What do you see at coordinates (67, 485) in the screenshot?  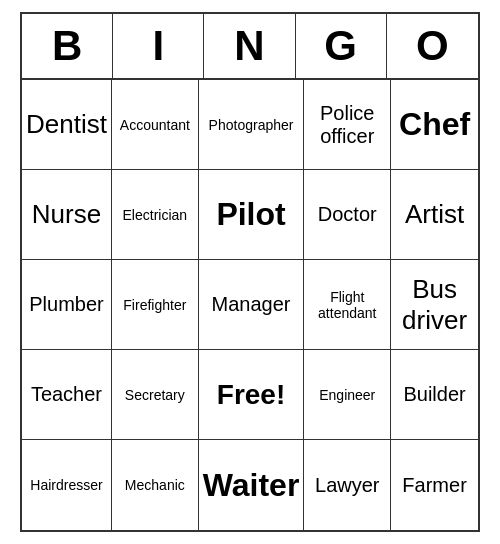 I see `cell-r4-c0: Hairdresser` at bounding box center [67, 485].